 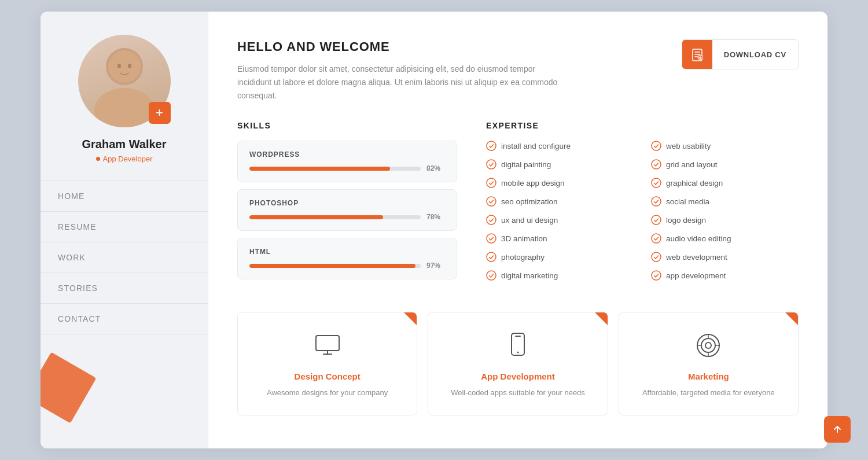 I want to click on skill-card-html: HTML 97%, so click(x=347, y=259).